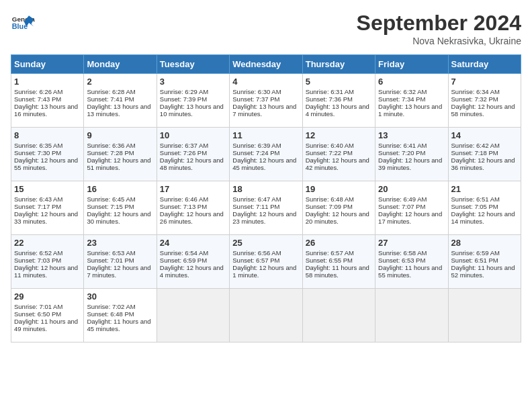  What do you see at coordinates (266, 189) in the screenshot?
I see `day-number: 18` at bounding box center [266, 189].